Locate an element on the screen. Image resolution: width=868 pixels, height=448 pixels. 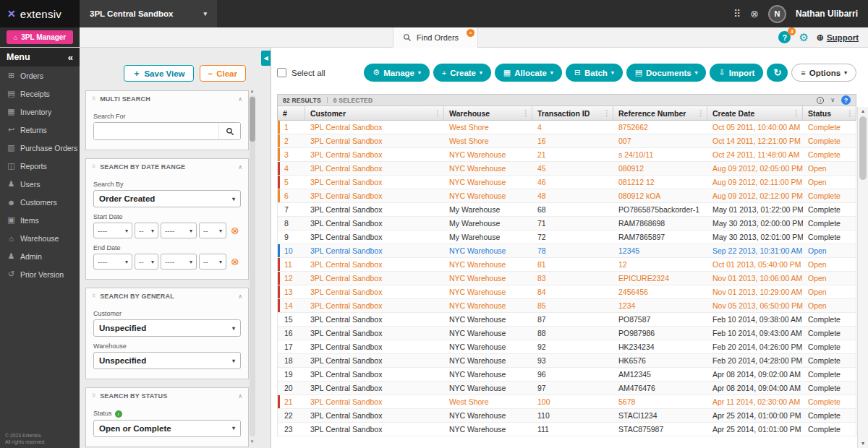
sidebar-collapse-icon: « is located at coordinates (71, 58).